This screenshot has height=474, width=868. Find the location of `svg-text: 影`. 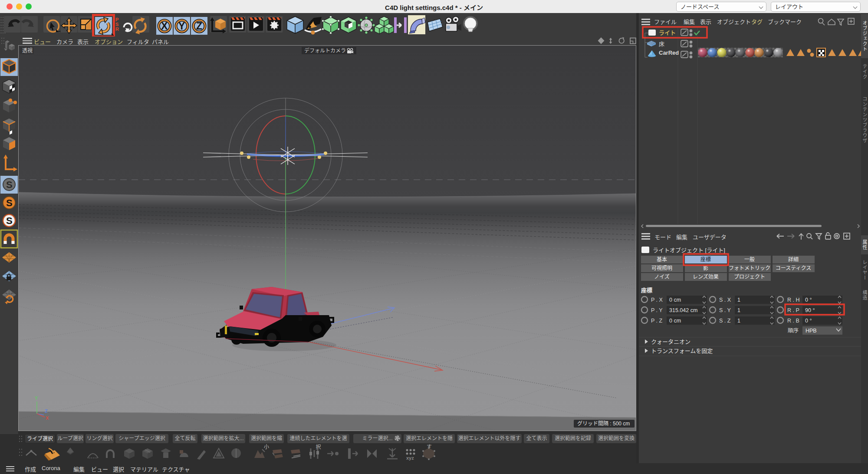

svg-text: 影 is located at coordinates (706, 268).